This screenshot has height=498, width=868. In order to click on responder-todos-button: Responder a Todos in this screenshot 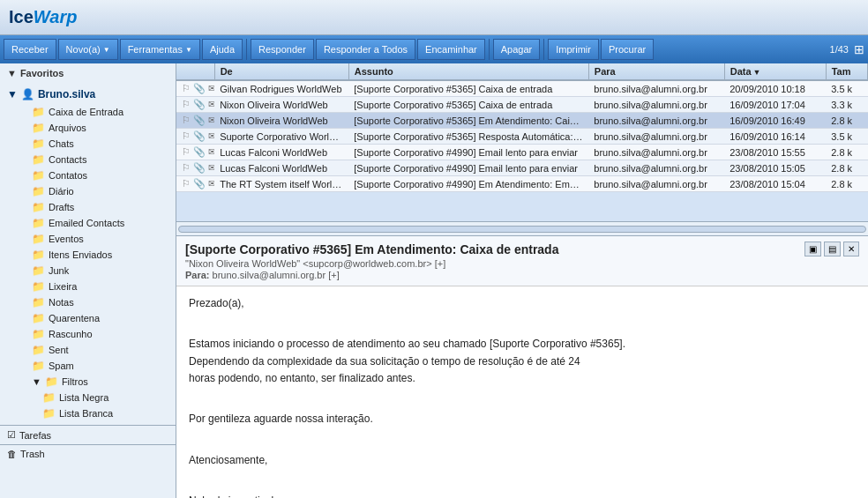, I will do `click(365, 49)`.